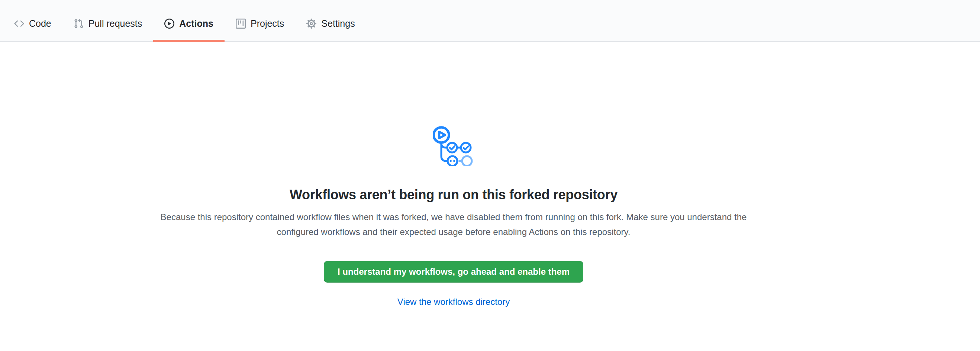 The height and width of the screenshot is (351, 980). Describe the element at coordinates (260, 25) in the screenshot. I see `tab-projects: Projects` at that location.